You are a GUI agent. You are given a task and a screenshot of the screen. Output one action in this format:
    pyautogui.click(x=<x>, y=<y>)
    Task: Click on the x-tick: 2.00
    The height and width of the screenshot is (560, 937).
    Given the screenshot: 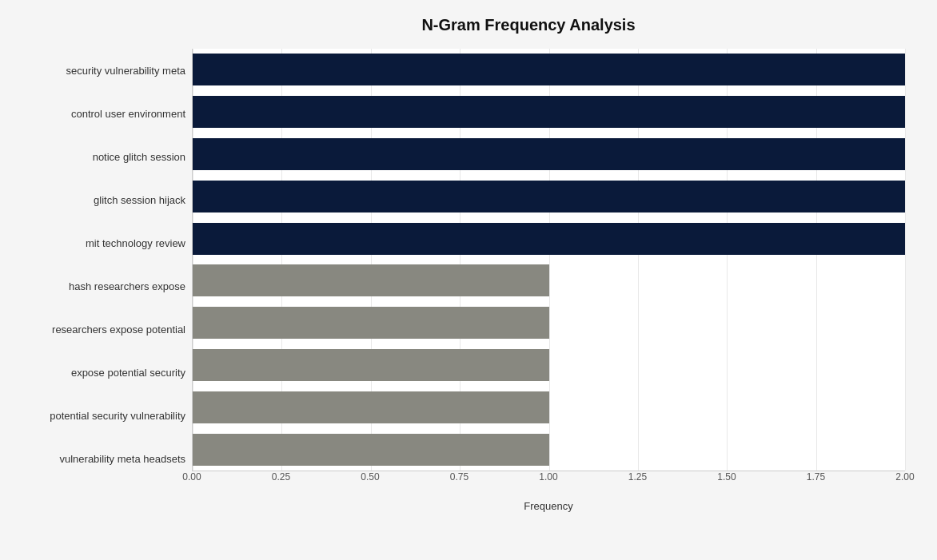 What is the action you would take?
    pyautogui.click(x=905, y=477)
    